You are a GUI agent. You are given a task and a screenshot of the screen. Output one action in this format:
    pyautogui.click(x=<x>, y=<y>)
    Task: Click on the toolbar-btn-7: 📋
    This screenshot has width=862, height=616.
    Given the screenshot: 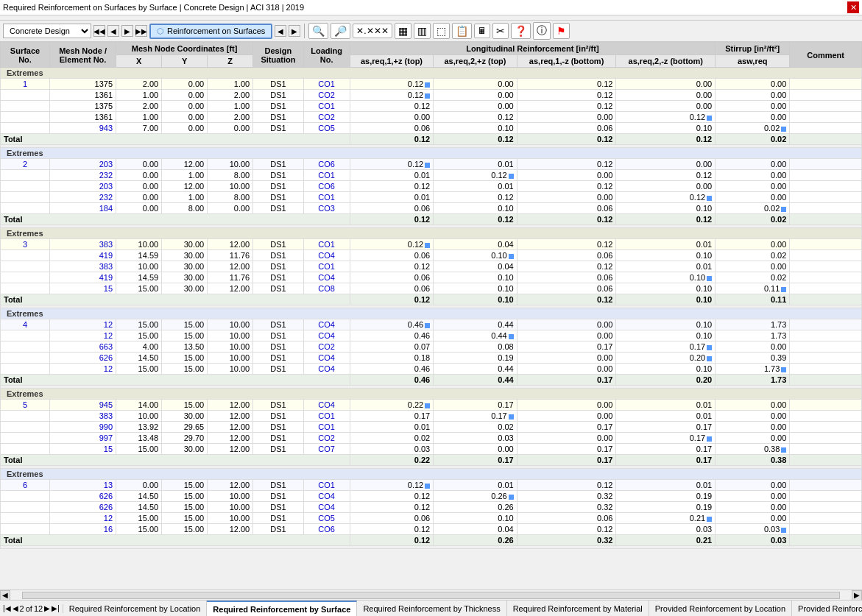 What is the action you would take?
    pyautogui.click(x=462, y=31)
    